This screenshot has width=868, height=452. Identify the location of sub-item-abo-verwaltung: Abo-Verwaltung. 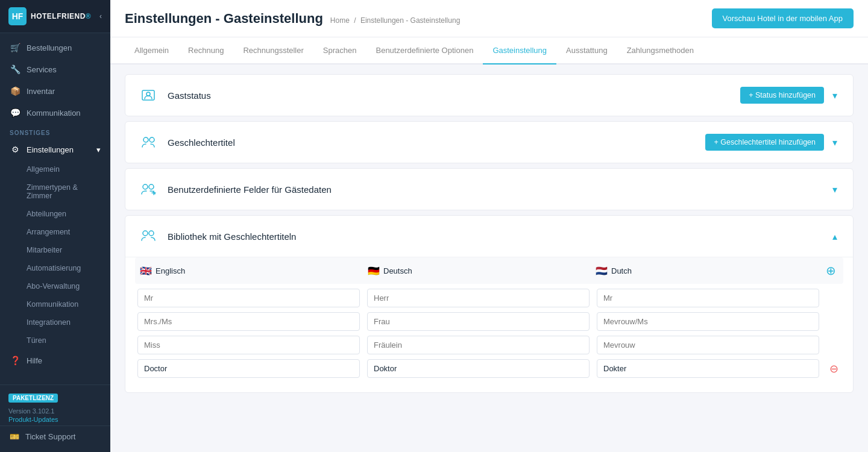
(55, 286).